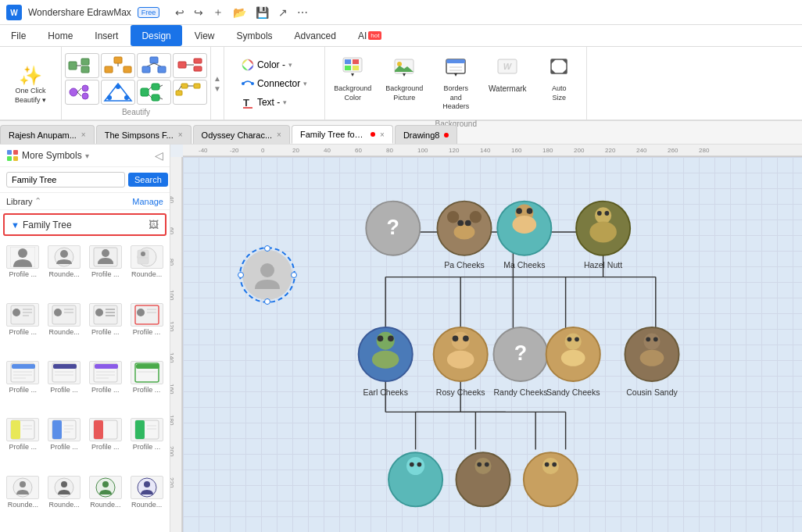  I want to click on symbol-label-2: Rounde..., so click(64, 274).